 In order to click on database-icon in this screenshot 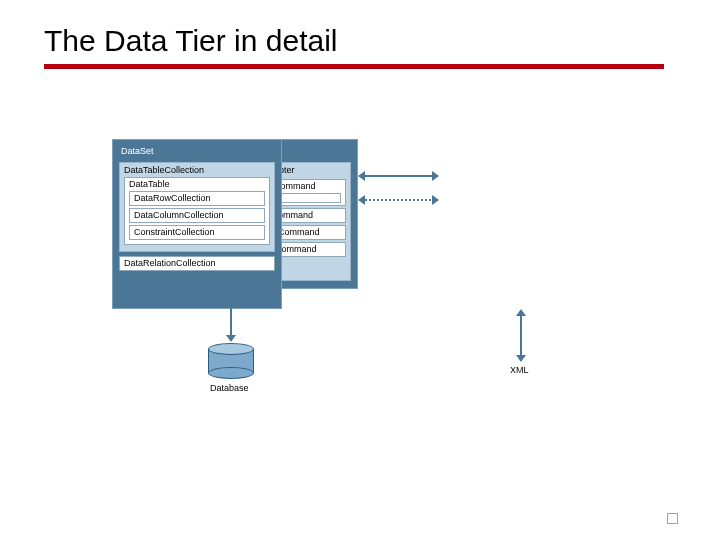, I will do `click(231, 361)`.